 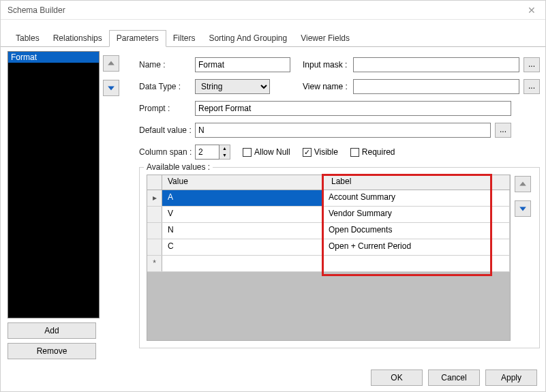 I want to click on allownull-label: Allow Null, so click(x=273, y=152).